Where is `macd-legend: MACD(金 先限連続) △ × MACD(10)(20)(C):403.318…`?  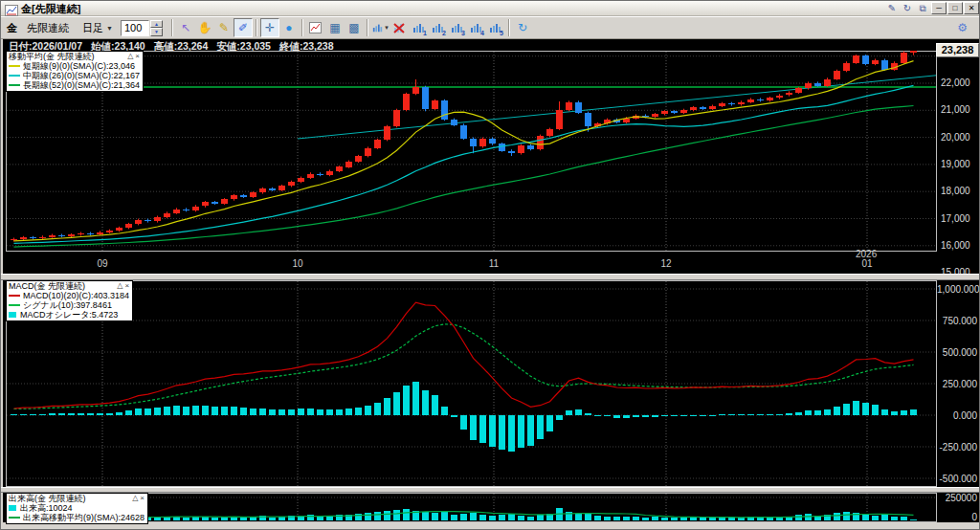
macd-legend: MACD(金 先限連続) △ × MACD(10)(20)(C):403.318… is located at coordinates (69, 300).